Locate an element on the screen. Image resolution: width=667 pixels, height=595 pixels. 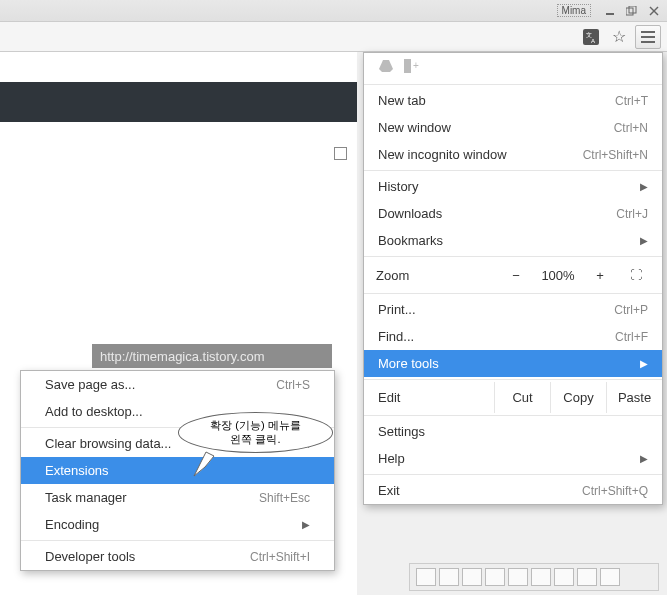
menu-find: Find... Ctrl+F is located at coordinates (513, 336).